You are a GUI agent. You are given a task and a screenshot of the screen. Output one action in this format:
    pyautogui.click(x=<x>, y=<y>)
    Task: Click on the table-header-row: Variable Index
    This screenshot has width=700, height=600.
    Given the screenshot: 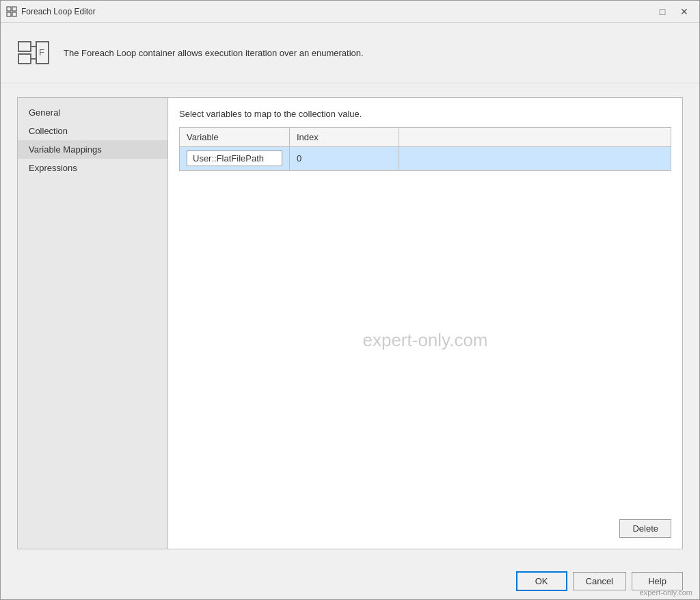 What is the action you would take?
    pyautogui.click(x=425, y=138)
    